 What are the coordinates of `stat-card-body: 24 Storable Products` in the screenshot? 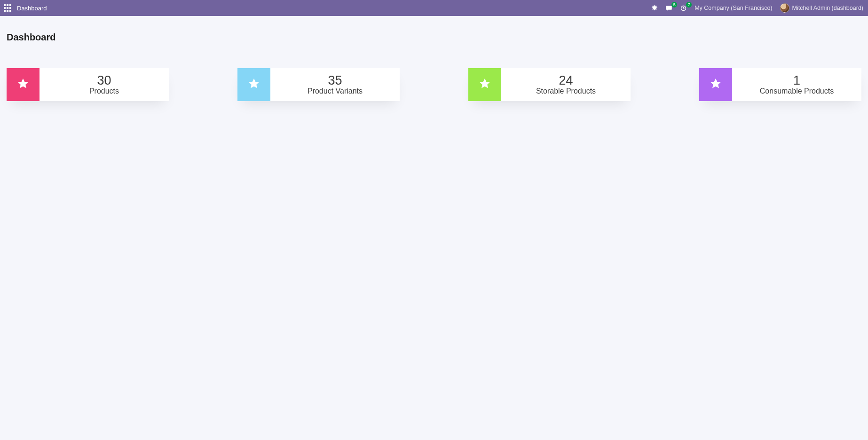 It's located at (566, 85).